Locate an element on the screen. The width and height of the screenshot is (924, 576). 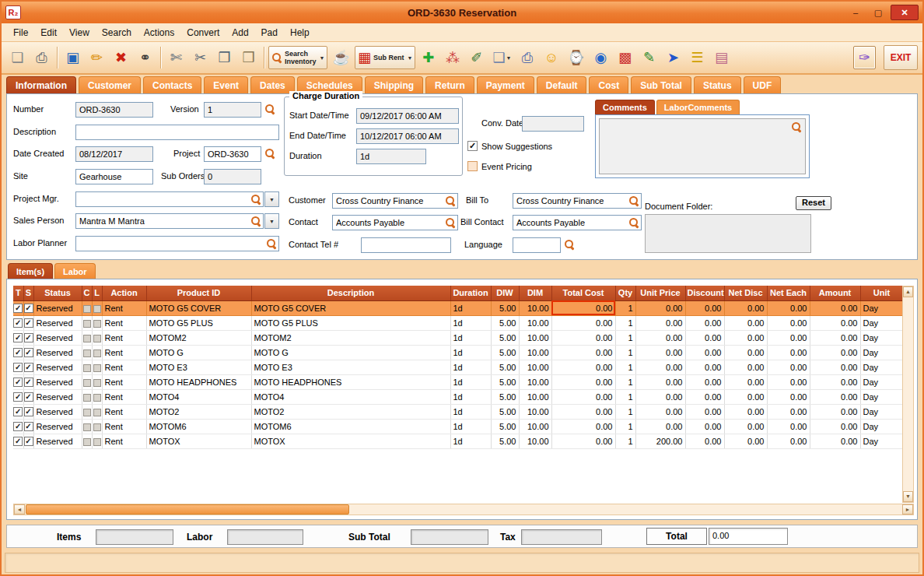
clock-icon: ⌚ is located at coordinates (576, 58).